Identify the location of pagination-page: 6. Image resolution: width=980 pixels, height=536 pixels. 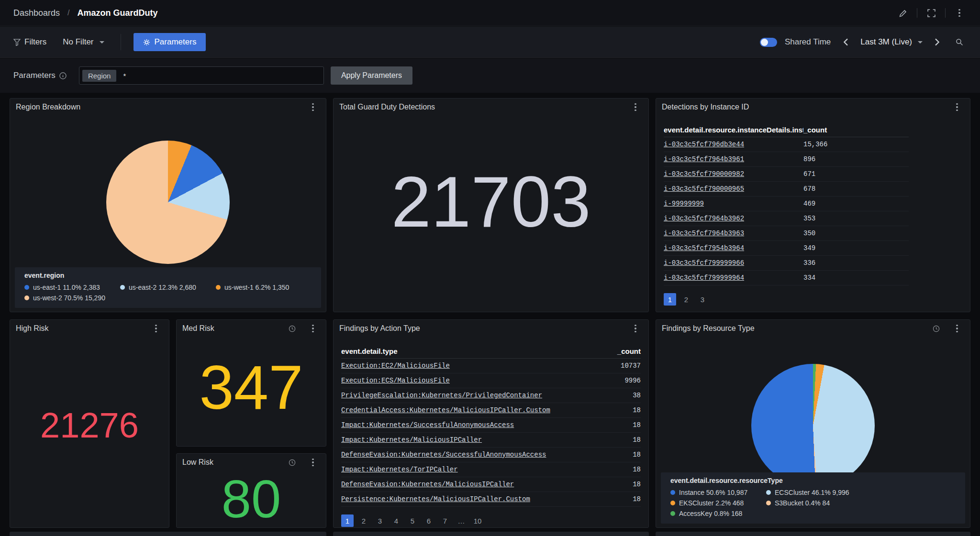
(429, 521).